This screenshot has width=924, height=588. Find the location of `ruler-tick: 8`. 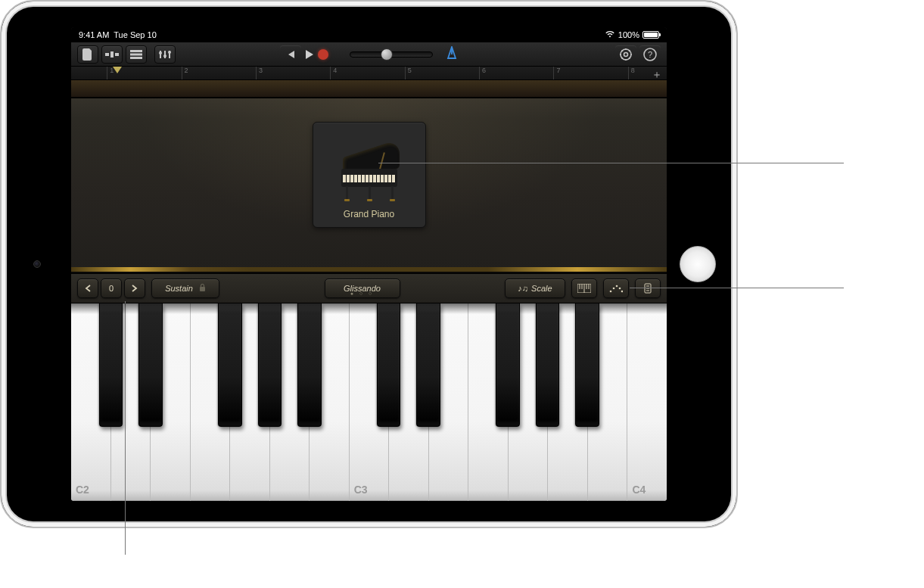

ruler-tick: 8 is located at coordinates (631, 73).